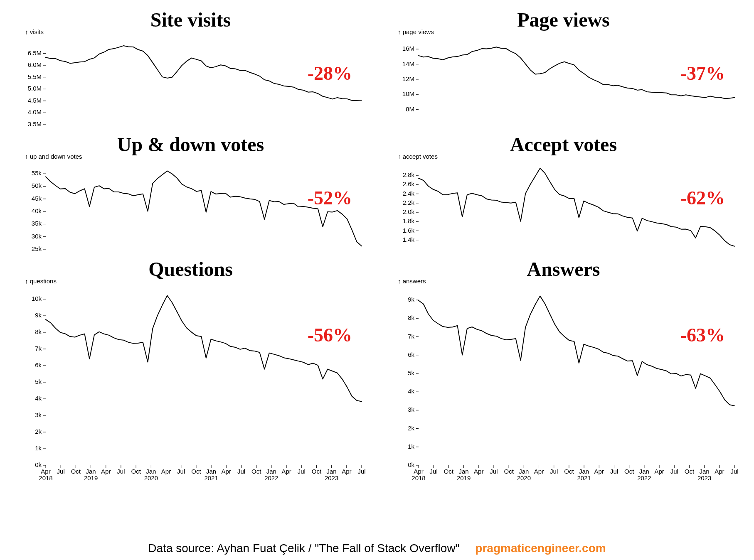 The width and height of the screenshot is (754, 560). Describe the element at coordinates (35, 65) in the screenshot. I see `svg-text: 6.0M` at that location.